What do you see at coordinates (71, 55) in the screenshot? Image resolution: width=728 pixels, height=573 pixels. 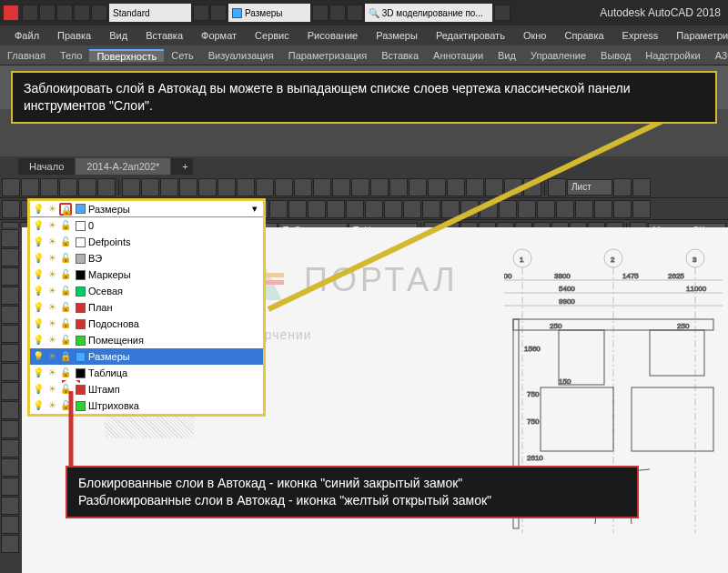 I see `ribbon-tab: Тело` at bounding box center [71, 55].